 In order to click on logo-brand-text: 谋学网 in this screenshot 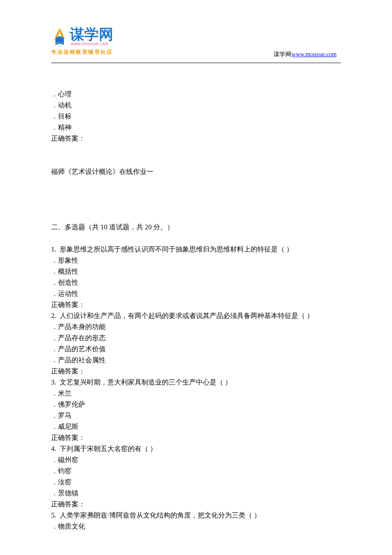, I will do `click(91, 34)`.